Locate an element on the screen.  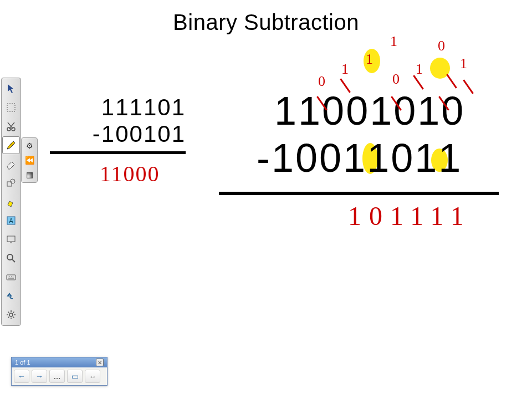
p1-bar is located at coordinates (117, 153).